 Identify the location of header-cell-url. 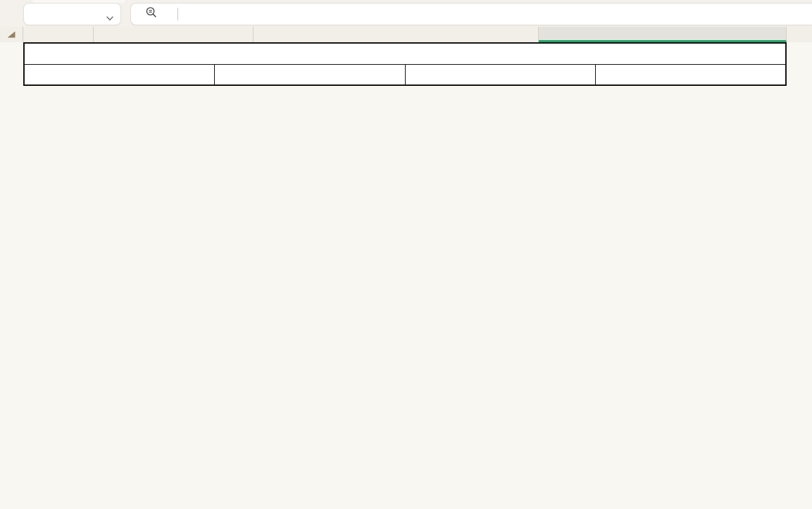
(500, 75).